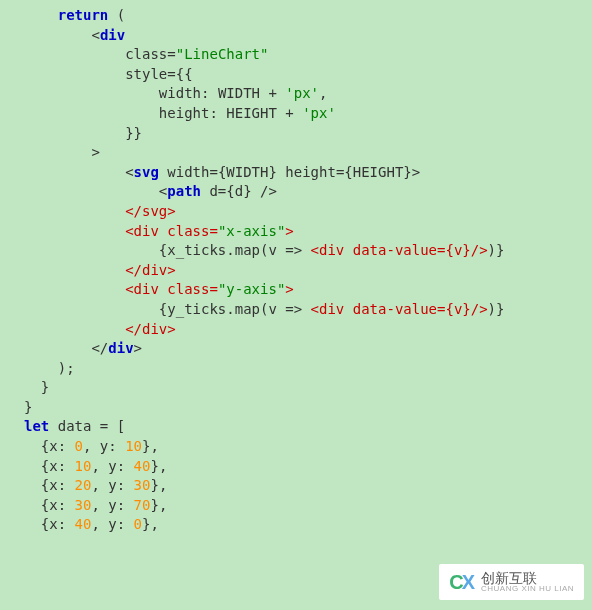 The image size is (592, 610). What do you see at coordinates (96, 466) in the screenshot?
I see `code-line: {x: 10, y: 40},` at bounding box center [96, 466].